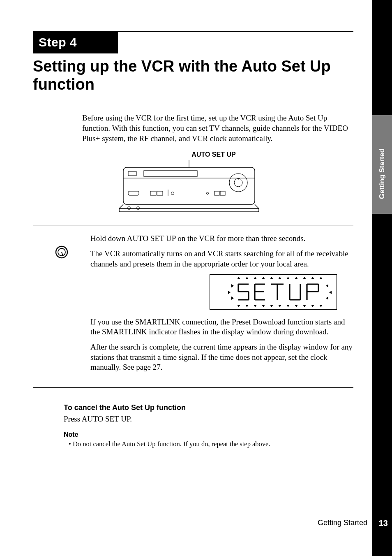  What do you see at coordinates (208, 426) in the screenshot?
I see `after-section: To cancel the Auto Set Up function Press…` at bounding box center [208, 426].